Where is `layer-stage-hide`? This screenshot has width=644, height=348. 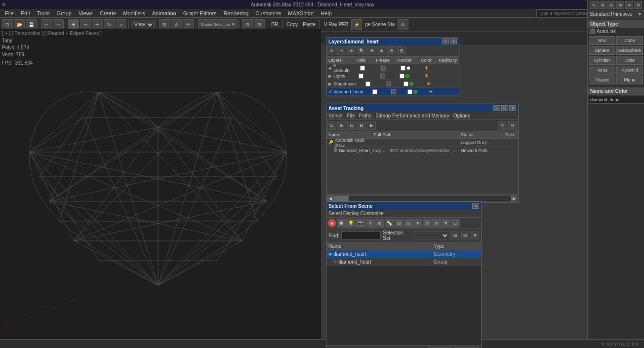
layer-stage-hide is located at coordinates (368, 84).